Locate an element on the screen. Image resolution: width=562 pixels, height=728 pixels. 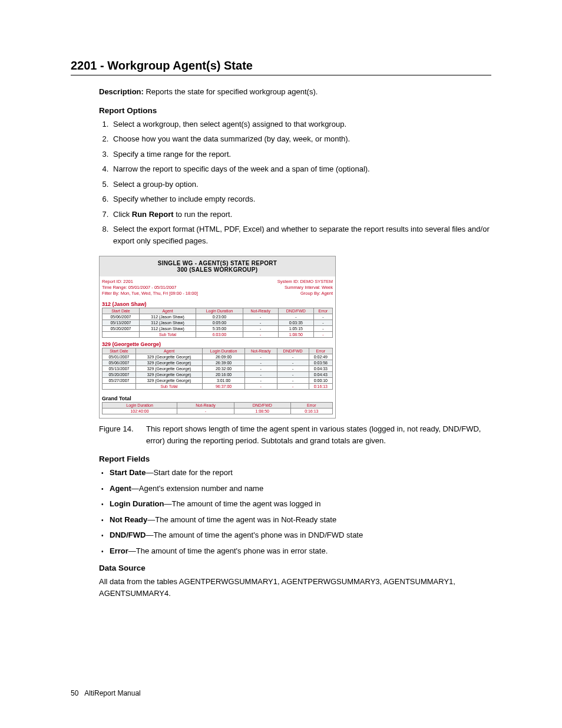
figure-text: This report shows length of time the age… is located at coordinates (319, 435).